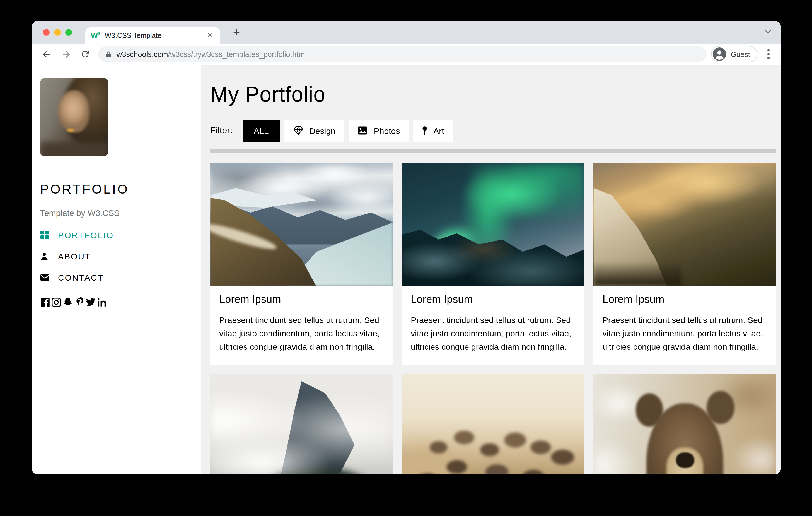 The height and width of the screenshot is (516, 812). I want to click on bear-image, so click(685, 424).